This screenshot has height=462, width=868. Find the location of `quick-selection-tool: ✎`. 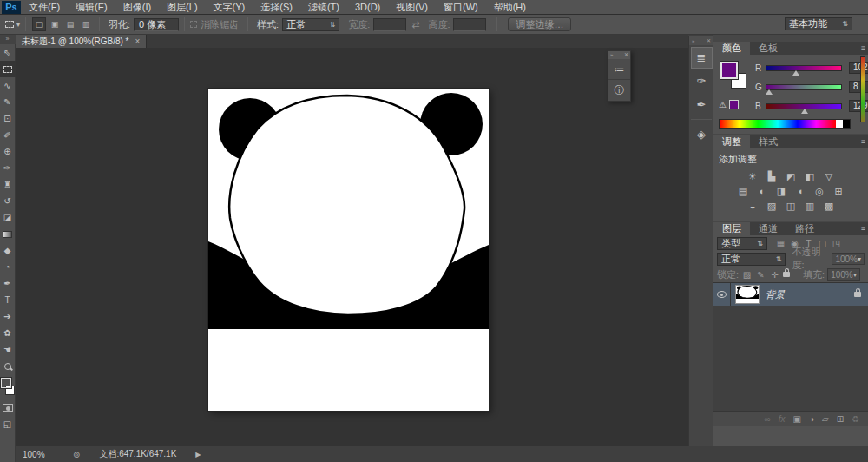

quick-selection-tool: ✎ is located at coordinates (8, 102).